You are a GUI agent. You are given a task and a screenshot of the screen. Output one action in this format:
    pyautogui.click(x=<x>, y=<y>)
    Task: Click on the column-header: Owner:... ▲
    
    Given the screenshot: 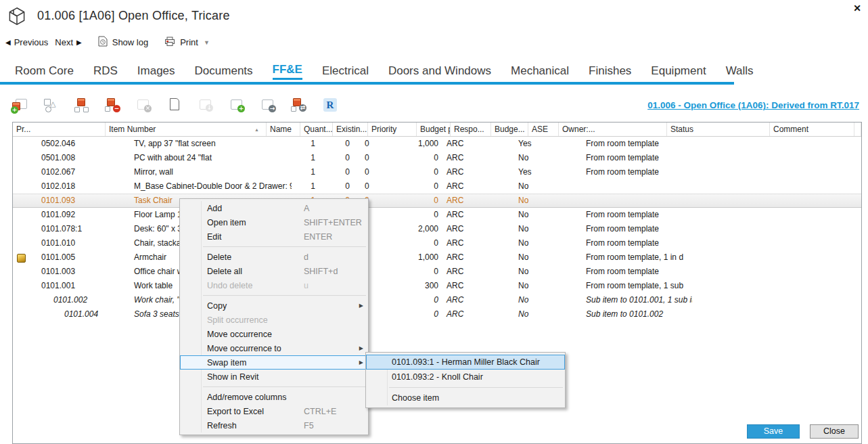 What is the action you would take?
    pyautogui.click(x=613, y=129)
    